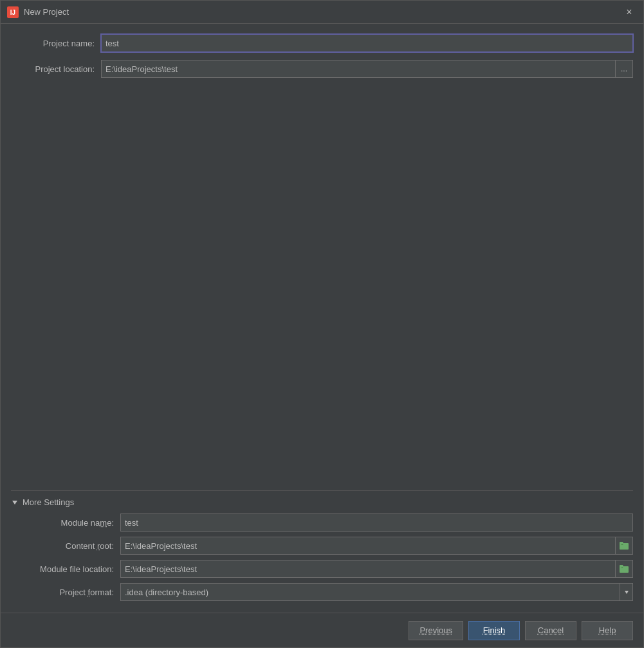 This screenshot has width=644, height=648. I want to click on help-button: Help, so click(607, 631).